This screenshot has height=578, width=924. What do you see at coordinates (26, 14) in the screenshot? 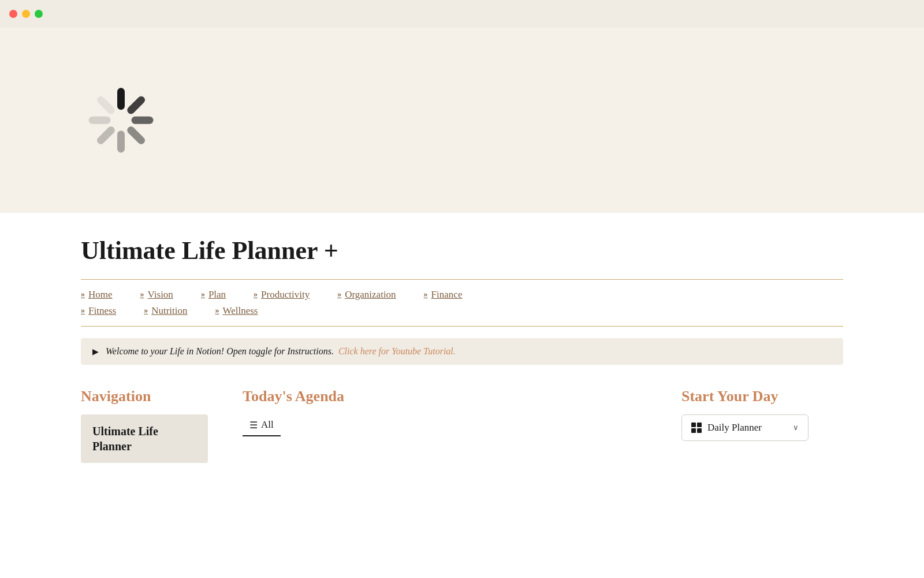
I see `minimize-button` at bounding box center [26, 14].